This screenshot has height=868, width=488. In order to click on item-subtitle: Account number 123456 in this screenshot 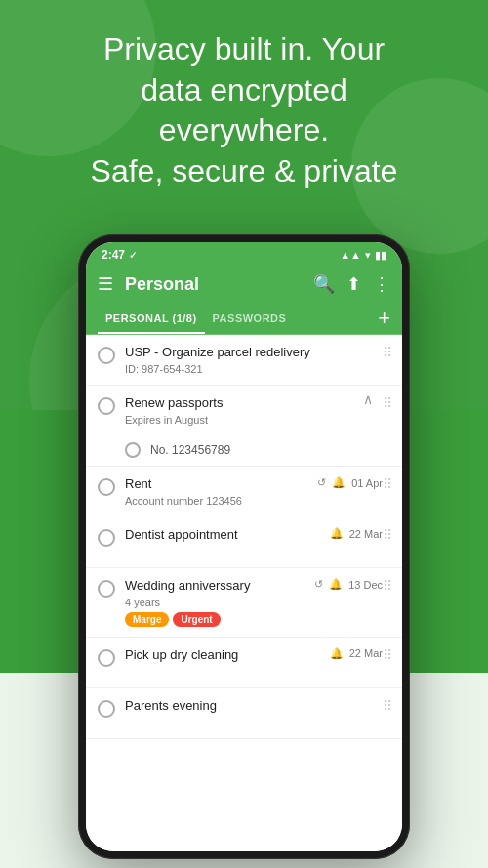, I will do `click(219, 501)`.